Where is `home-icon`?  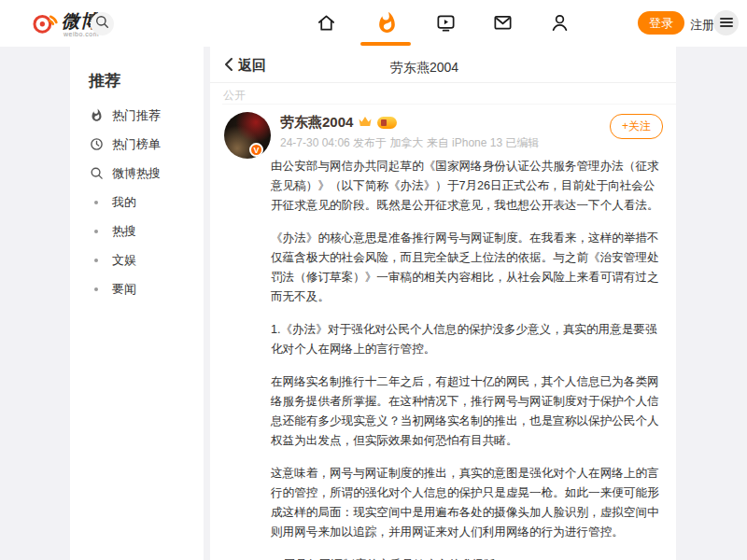 home-icon is located at coordinates (327, 24).